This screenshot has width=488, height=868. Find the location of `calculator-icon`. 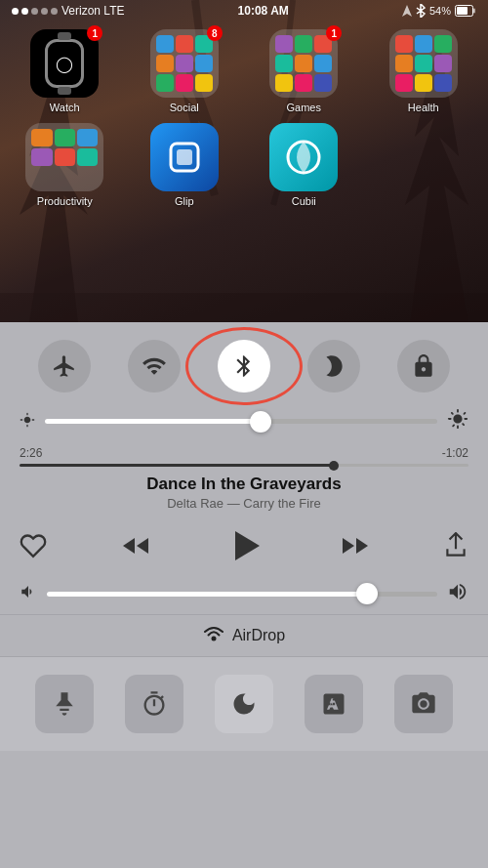

calculator-icon is located at coordinates (334, 704).